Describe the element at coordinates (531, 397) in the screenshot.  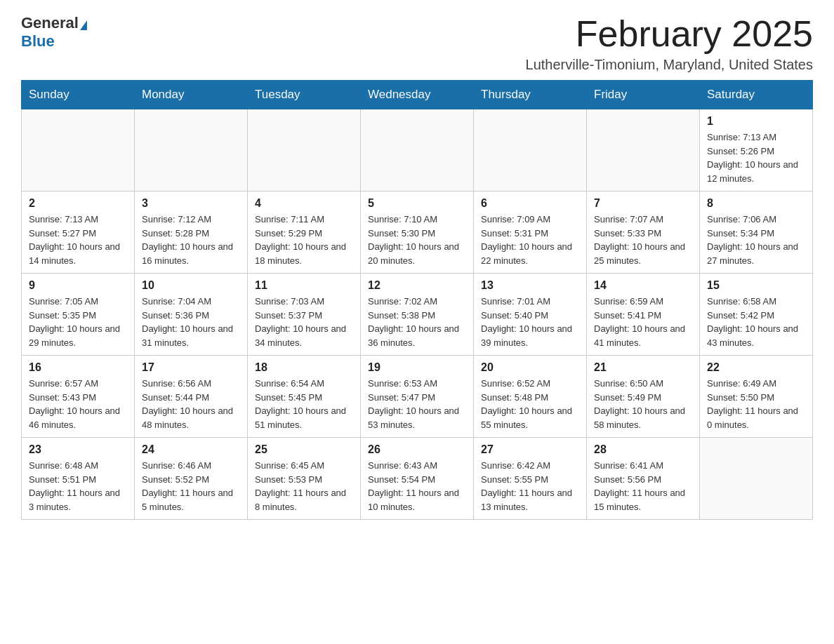
I see `calendar-day-cell: 20Sunrise: 6:52 AMSunset: 5:48 PMDayligh…` at that location.